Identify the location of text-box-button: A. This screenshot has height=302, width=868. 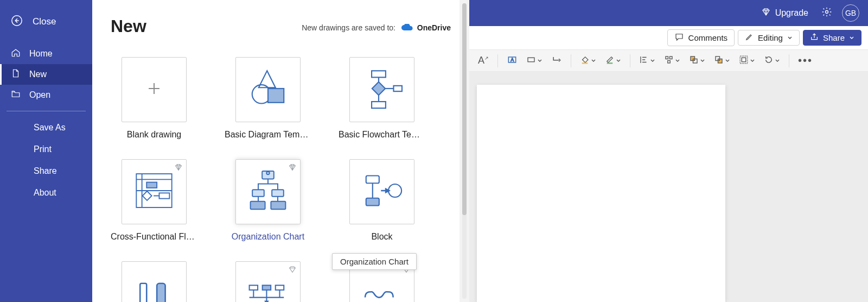
(512, 61).